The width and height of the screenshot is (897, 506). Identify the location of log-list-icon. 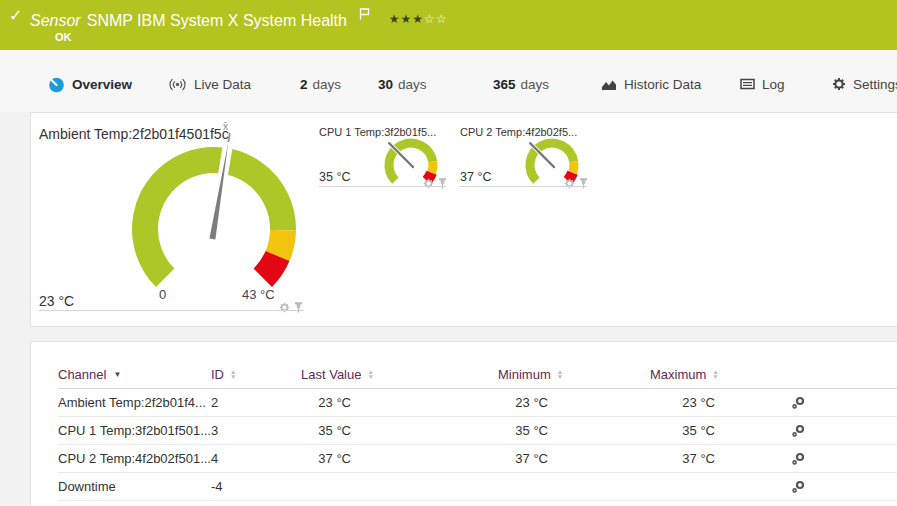
(748, 84).